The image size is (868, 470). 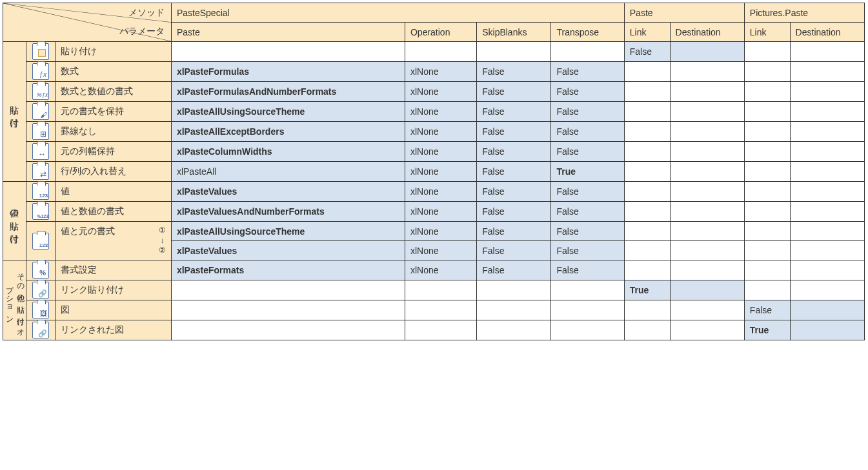 What do you see at coordinates (288, 231) in the screenshot?
I see `cell-paste: xlPasteAllUsingSourceTheme` at bounding box center [288, 231].